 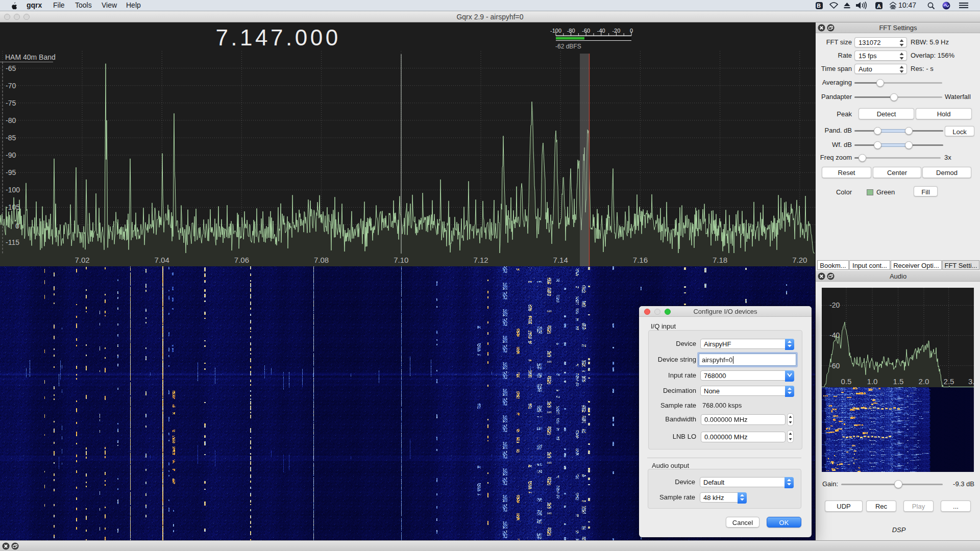 I want to click on svg-text: -100, so click(x=13, y=190).